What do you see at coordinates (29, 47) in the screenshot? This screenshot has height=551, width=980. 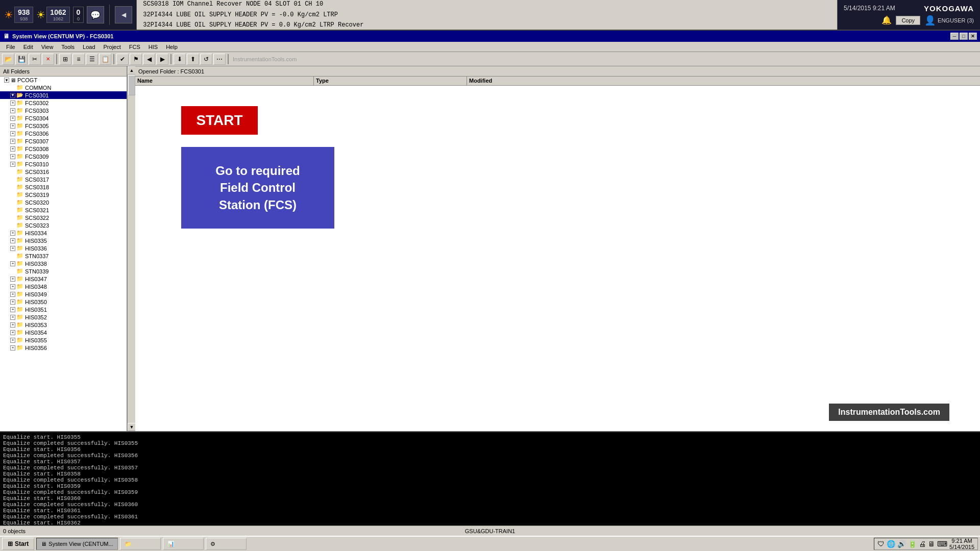 I see `menu-edit: Edit` at bounding box center [29, 47].